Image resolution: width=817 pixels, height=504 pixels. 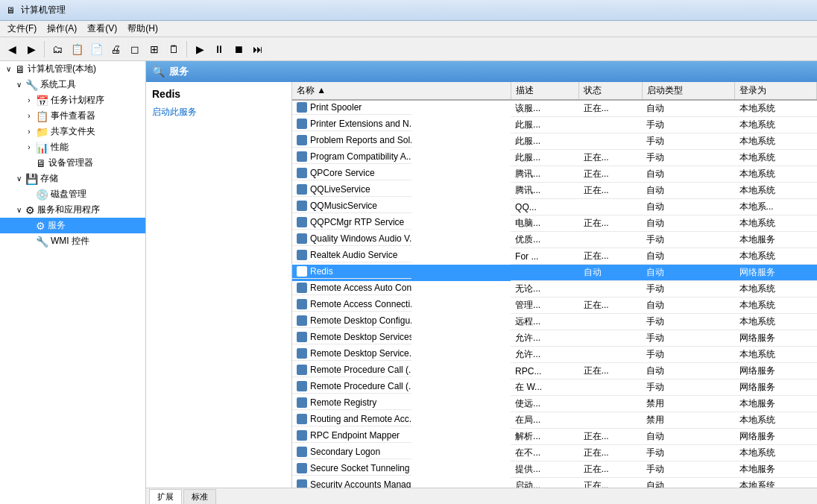 I want to click on table-row: Secure Socket Tunneling ...提供...正在...手动本…, so click(x=555, y=470).